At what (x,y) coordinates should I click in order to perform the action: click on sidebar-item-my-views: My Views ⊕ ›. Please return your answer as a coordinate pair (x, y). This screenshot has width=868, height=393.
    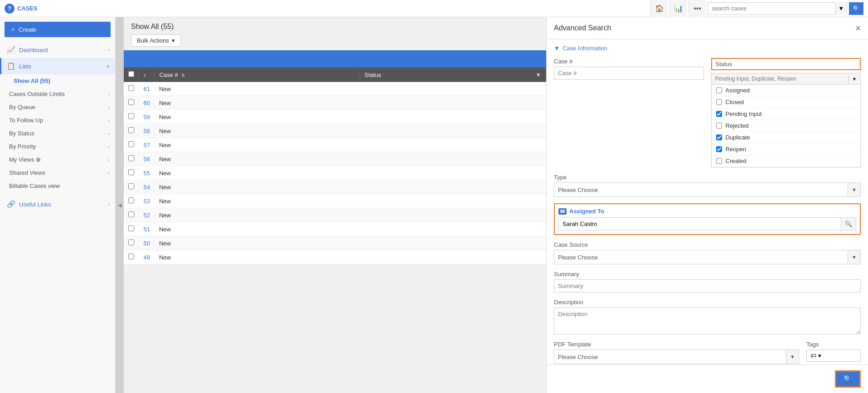
    Looking at the image, I should click on (58, 159).